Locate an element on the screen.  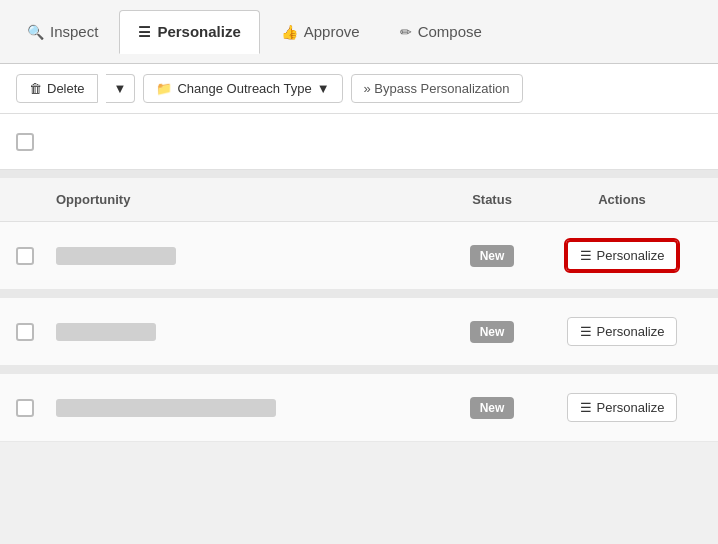
select-all-checkbox is located at coordinates (25, 142).